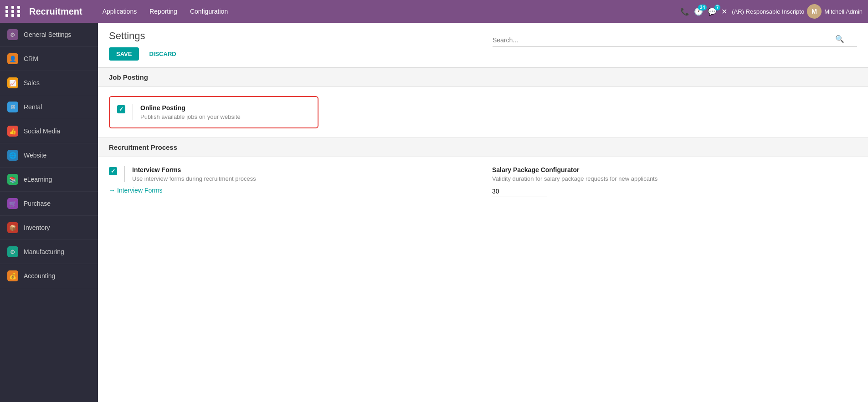 The image size is (868, 402). Describe the element at coordinates (292, 174) in the screenshot. I see `interview-forms-option: Interview Forms Use interview forms duri…` at that location.